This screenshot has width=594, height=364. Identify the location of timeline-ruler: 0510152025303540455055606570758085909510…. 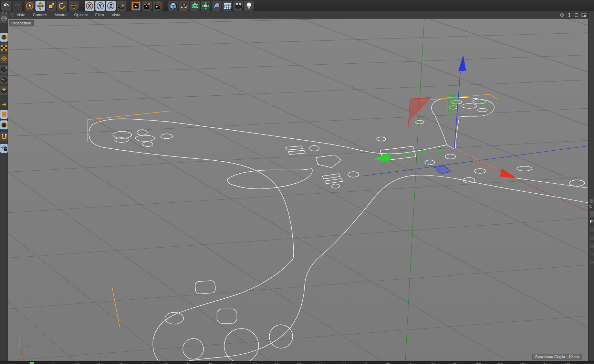
(297, 363).